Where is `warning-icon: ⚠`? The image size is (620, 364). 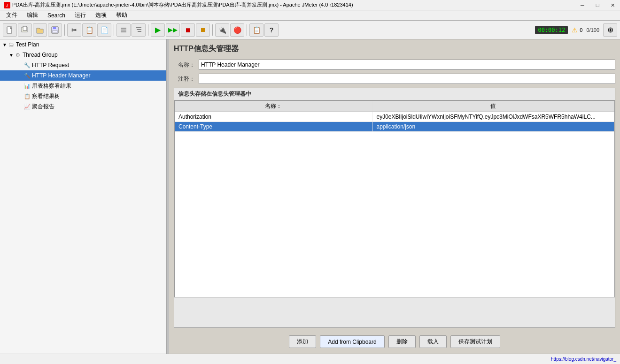 warning-icon: ⚠ is located at coordinates (575, 30).